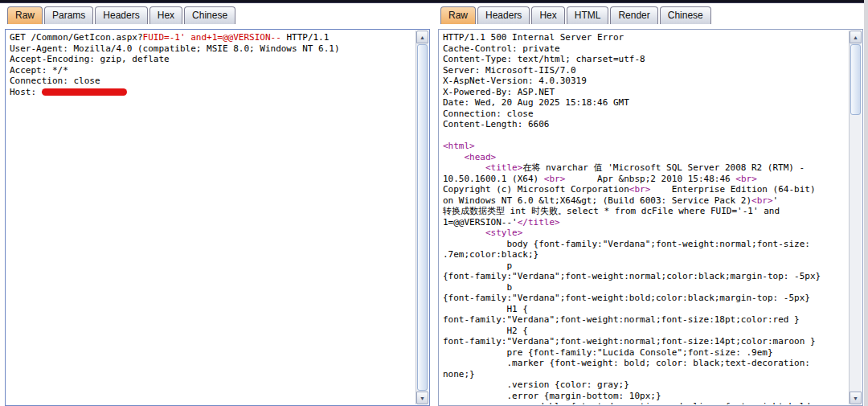 Image resolution: width=868 pixels, height=406 pixels. What do you see at coordinates (646, 103) in the screenshot?
I see `response-line: Date: Wed, 20 Aug 2025 15:18:46 GMT` at bounding box center [646, 103].